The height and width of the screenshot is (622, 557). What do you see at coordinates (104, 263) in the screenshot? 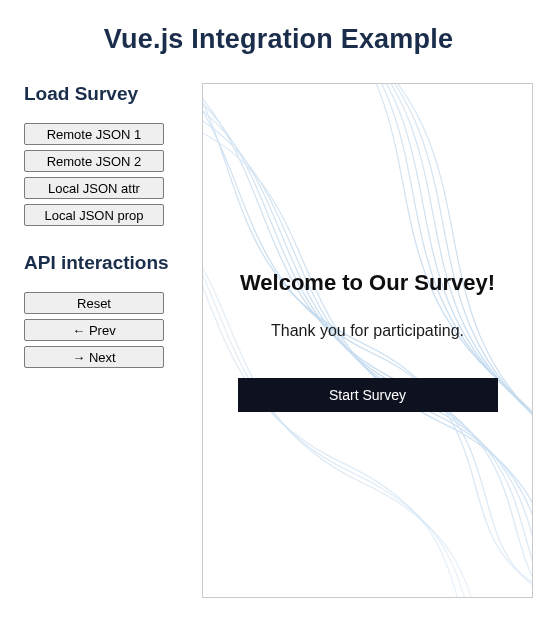
I see `api-interactions-heading: API interactions` at bounding box center [104, 263].